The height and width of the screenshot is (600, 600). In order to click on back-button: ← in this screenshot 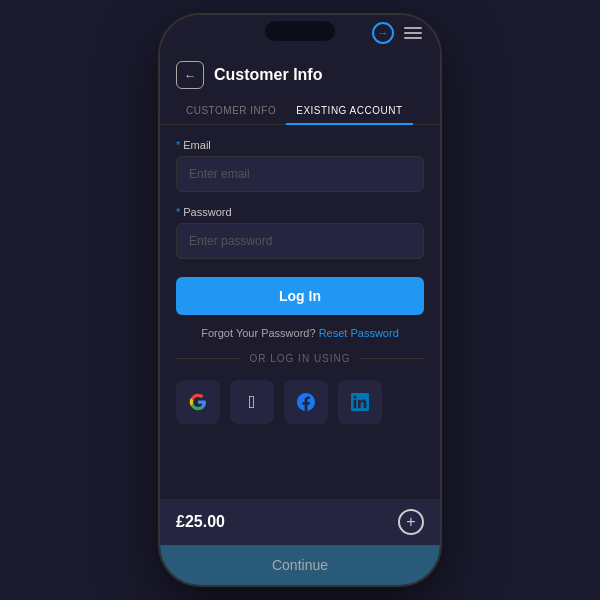, I will do `click(190, 75)`.